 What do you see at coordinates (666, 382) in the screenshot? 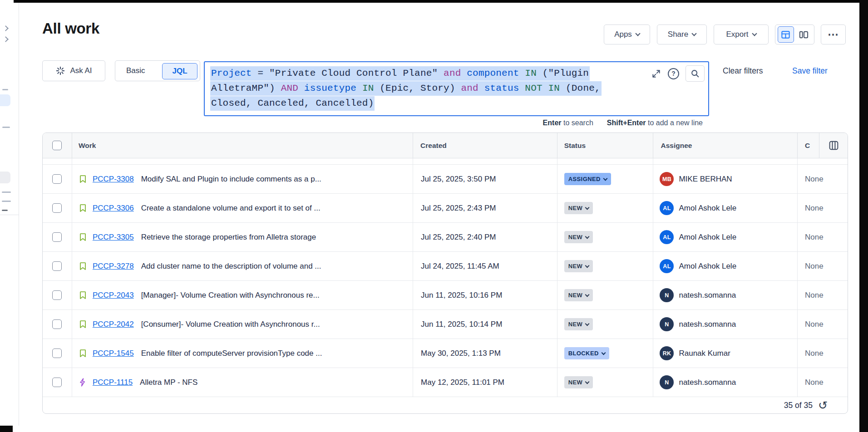
I see `avatar: N` at bounding box center [666, 382].